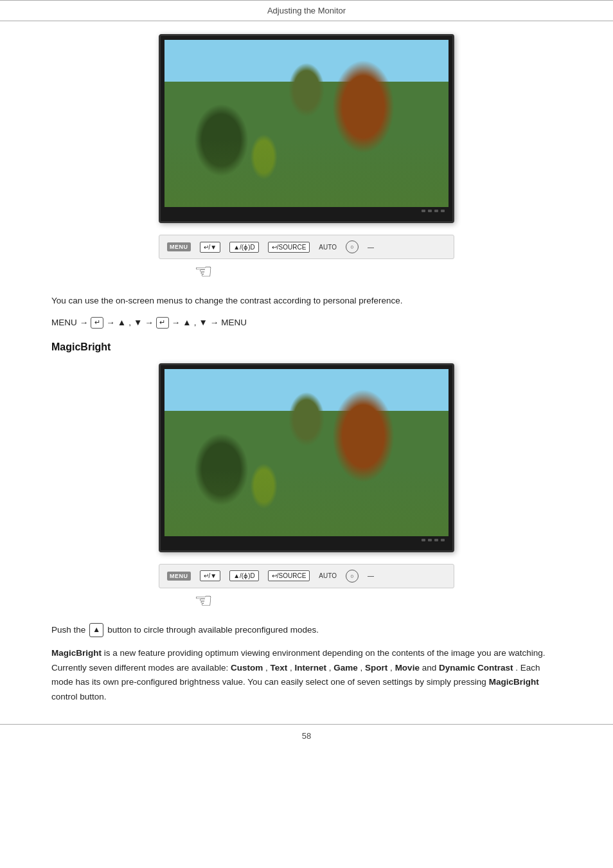 The height and width of the screenshot is (868, 613). What do you see at coordinates (306, 347) in the screenshot?
I see `section-heading-magicbright: MagicBright` at bounding box center [306, 347].